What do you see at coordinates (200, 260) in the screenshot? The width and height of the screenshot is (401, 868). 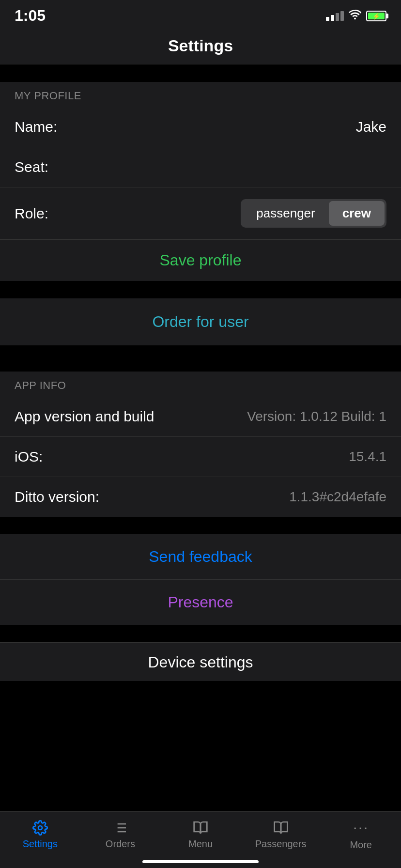 I see `save-profile-row: Save profile` at bounding box center [200, 260].